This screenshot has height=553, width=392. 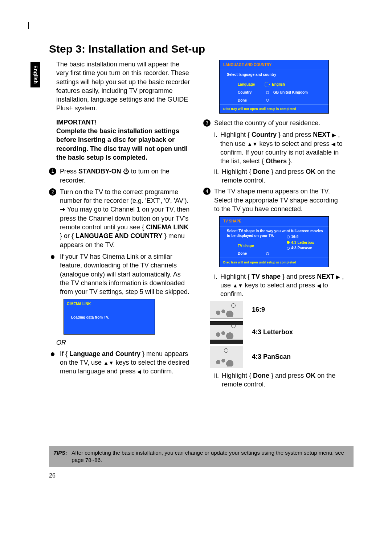 I want to click on step-2-number: 2, so click(x=53, y=192).